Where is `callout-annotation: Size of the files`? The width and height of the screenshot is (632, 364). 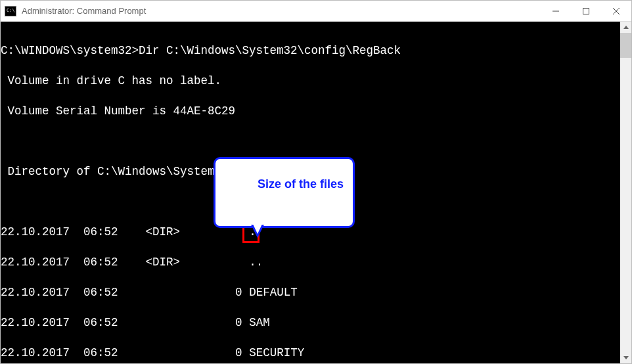 callout-annotation: Size of the files is located at coordinates (284, 193).